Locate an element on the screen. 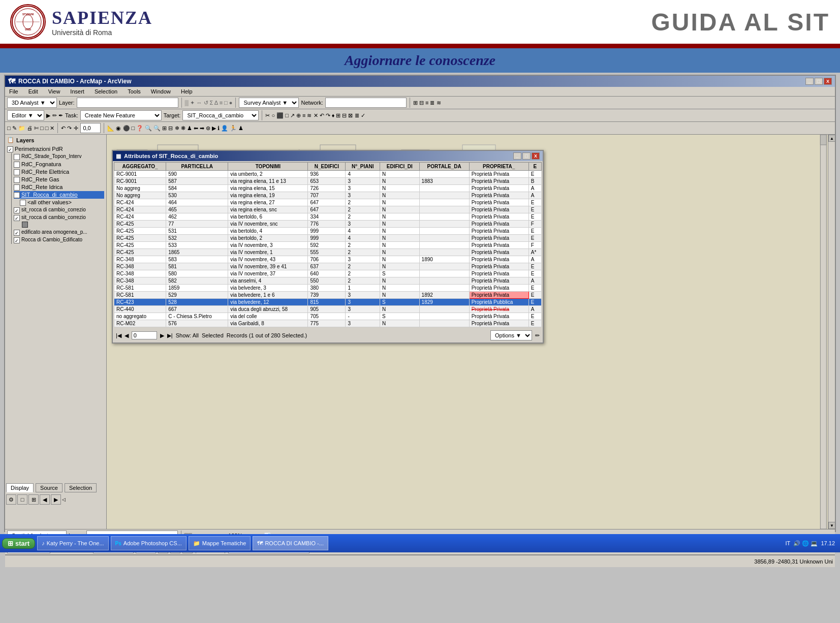 Image resolution: width=840 pixels, height=623 pixels. record-first-btn: |◀ is located at coordinates (119, 335).